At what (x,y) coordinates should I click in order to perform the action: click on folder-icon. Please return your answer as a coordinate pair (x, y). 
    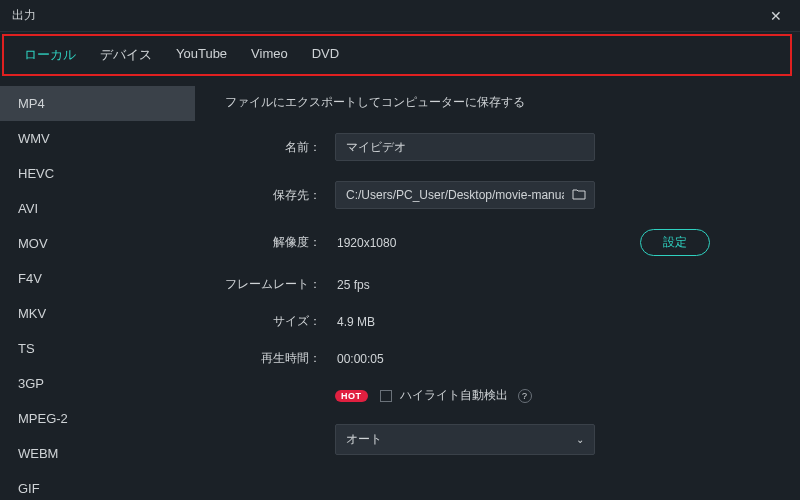
    Looking at the image, I should click on (579, 196).